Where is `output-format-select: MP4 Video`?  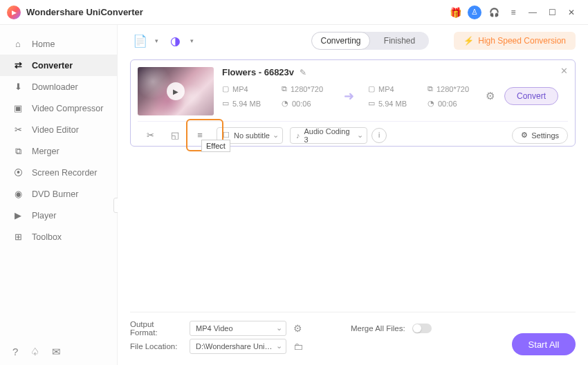
output-format-select: MP4 Video is located at coordinates (238, 328).